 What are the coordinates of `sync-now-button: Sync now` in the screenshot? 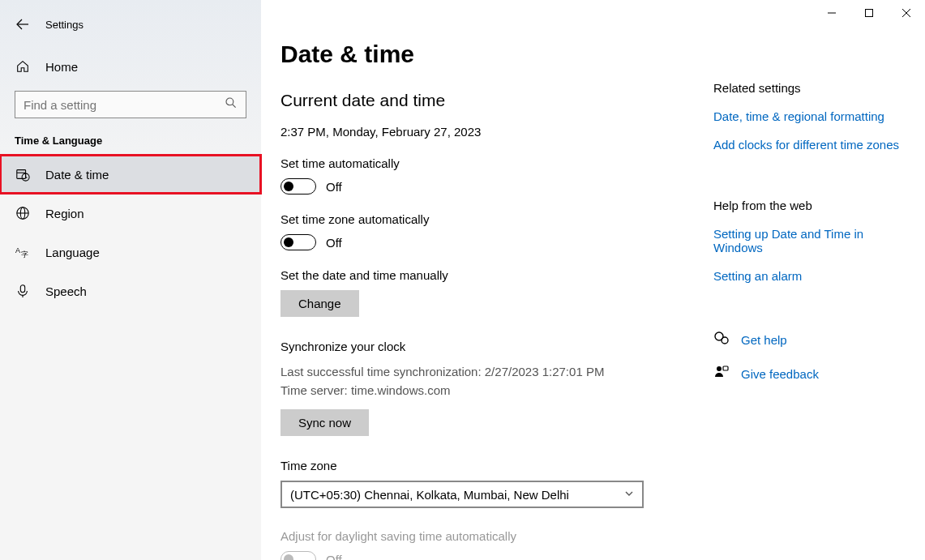 It's located at (324, 423).